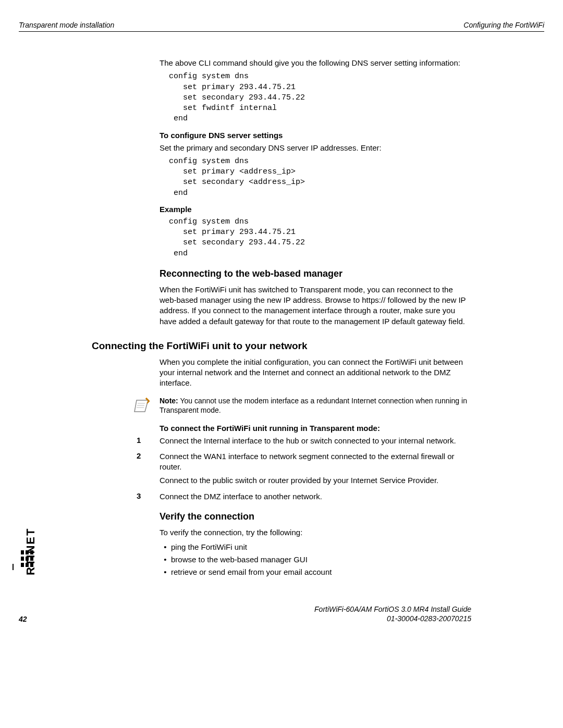  What do you see at coordinates (315, 274) in the screenshot?
I see `heading-reconnecting: Reconnecting to the web-based manager` at bounding box center [315, 274].